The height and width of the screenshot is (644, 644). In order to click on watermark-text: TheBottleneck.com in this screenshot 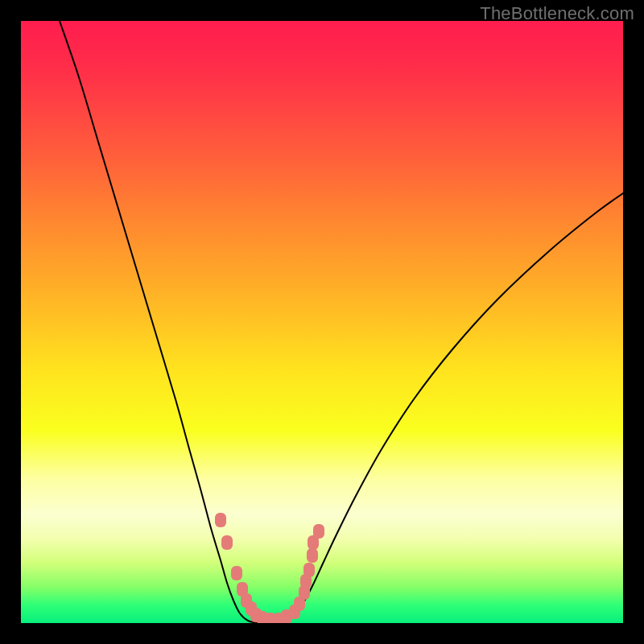, I will do `click(557, 14)`.